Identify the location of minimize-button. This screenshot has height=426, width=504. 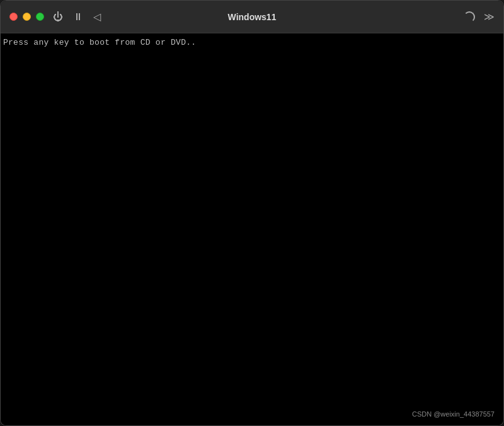
(26, 16).